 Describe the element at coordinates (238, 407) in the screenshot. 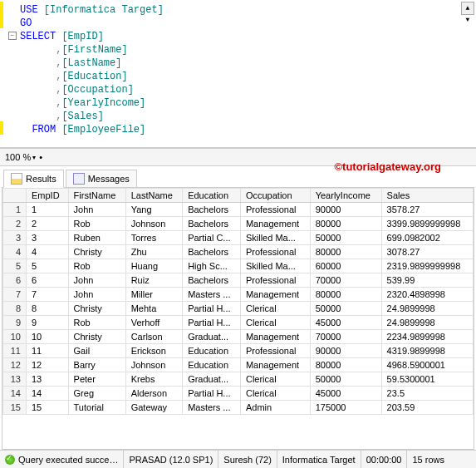

I see `table-row: 1515TutorialGatewayMasters ...Admin17500…` at that location.